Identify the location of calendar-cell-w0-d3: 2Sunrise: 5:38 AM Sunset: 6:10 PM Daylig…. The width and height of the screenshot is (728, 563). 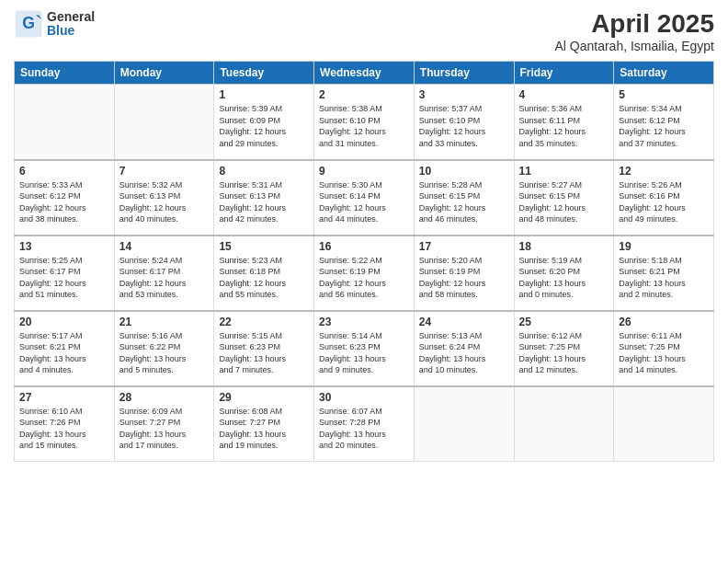
(364, 122).